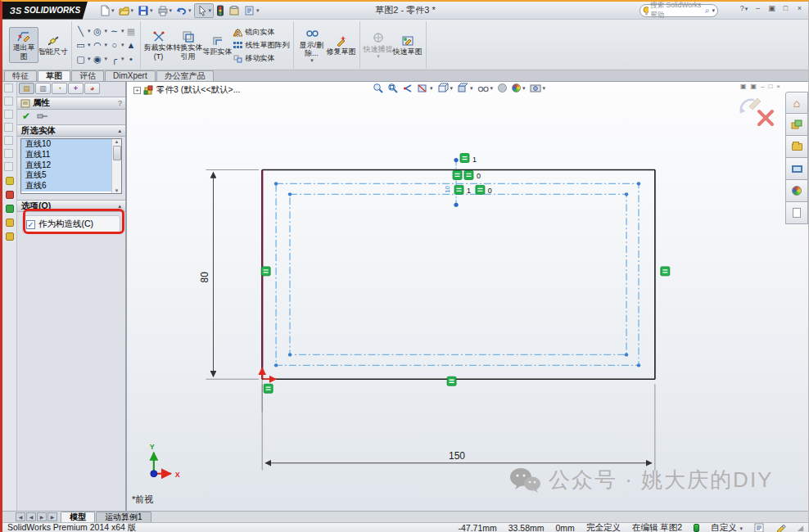 Image resolution: width=809 pixels, height=532 pixels. What do you see at coordinates (408, 88) in the screenshot?
I see `previous-view-button` at bounding box center [408, 88].